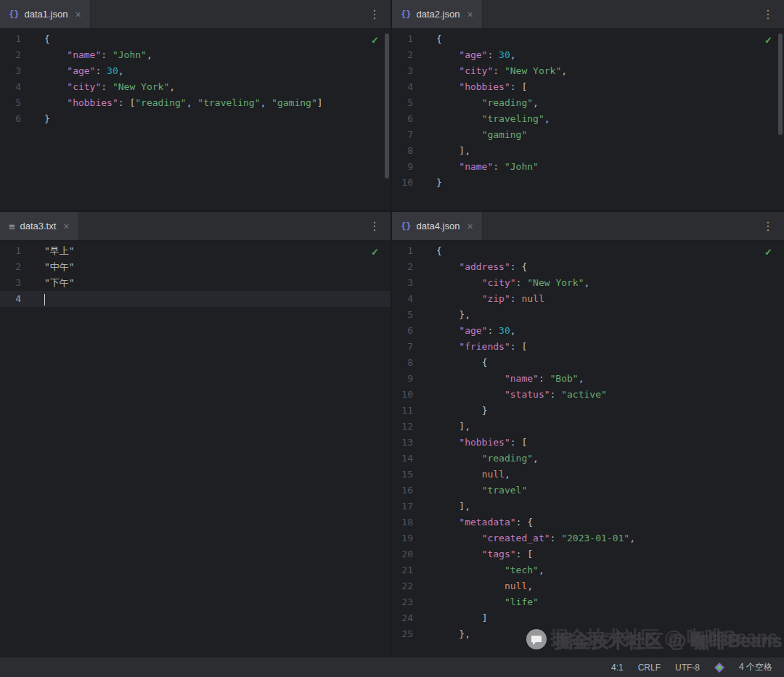 The width and height of the screenshot is (784, 677). What do you see at coordinates (588, 87) in the screenshot?
I see `code-line: 4 "hobbies": [` at bounding box center [588, 87].